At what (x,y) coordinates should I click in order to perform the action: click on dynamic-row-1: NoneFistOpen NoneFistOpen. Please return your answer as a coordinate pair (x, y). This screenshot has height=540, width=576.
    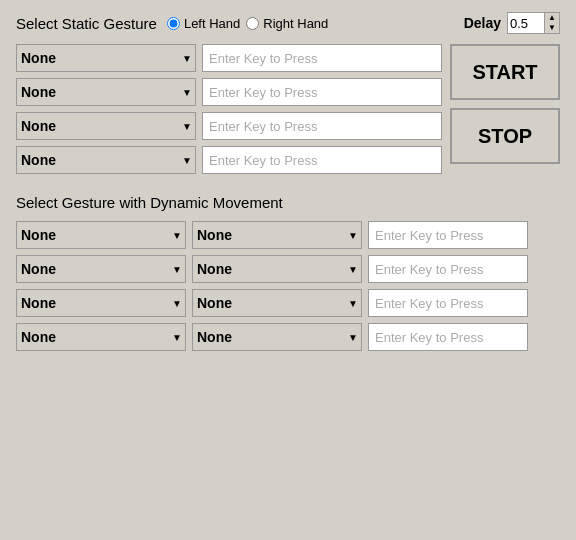
    Looking at the image, I should click on (288, 269).